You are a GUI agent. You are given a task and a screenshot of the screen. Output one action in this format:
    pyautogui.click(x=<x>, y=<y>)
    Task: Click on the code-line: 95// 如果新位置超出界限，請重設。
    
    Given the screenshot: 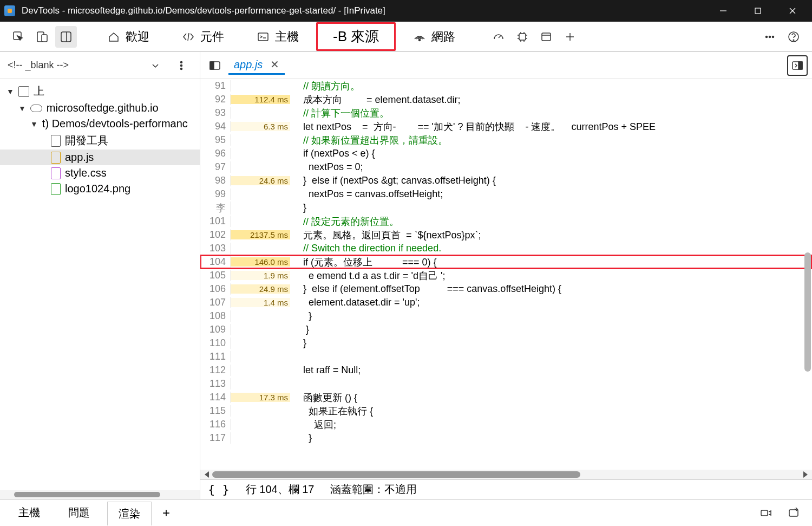 What is the action you would take?
    pyautogui.click(x=506, y=140)
    